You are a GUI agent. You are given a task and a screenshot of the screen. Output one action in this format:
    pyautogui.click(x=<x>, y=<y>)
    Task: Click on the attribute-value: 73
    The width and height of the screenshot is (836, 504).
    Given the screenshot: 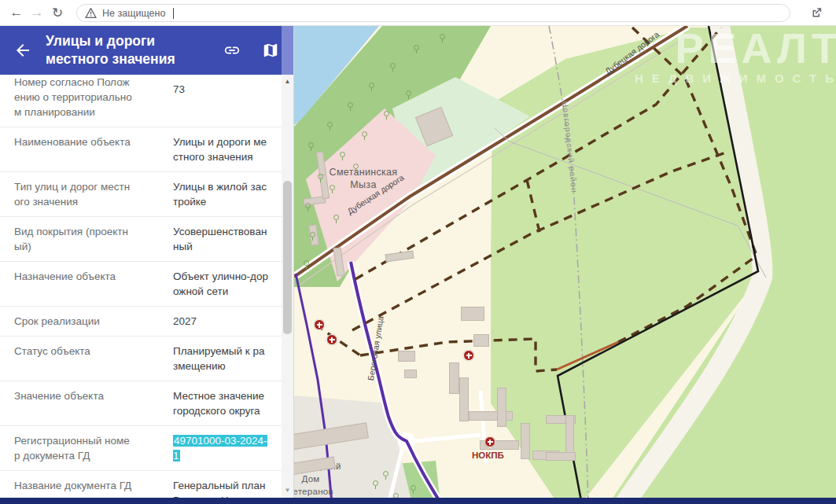 What is the action you would take?
    pyautogui.click(x=227, y=101)
    